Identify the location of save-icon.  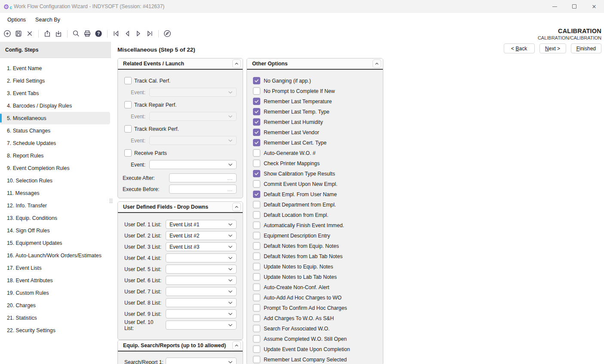
(18, 34).